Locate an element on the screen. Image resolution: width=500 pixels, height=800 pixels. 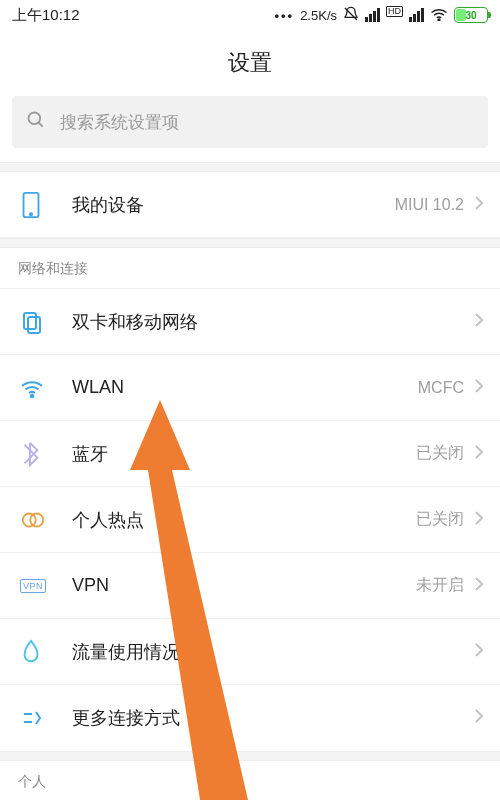
more-connections-icon is located at coordinates (37, 718).